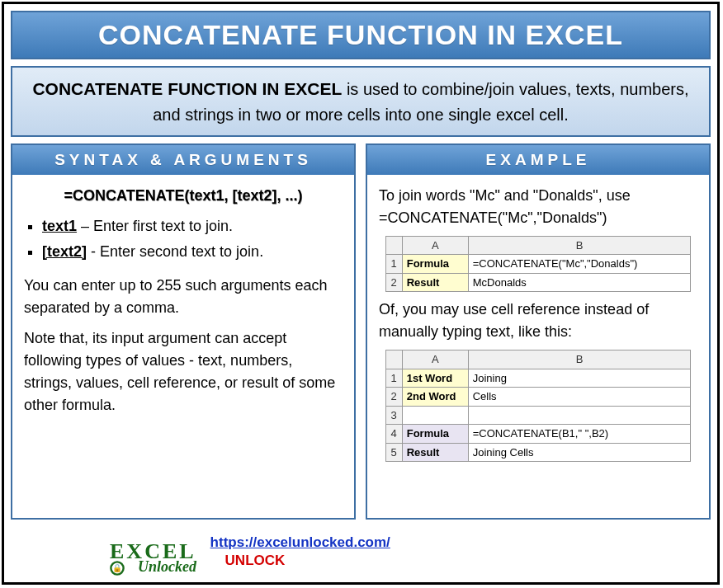 The height and width of the screenshot is (588, 723). I want to click on unlock-text: UNLOCK, so click(300, 561).